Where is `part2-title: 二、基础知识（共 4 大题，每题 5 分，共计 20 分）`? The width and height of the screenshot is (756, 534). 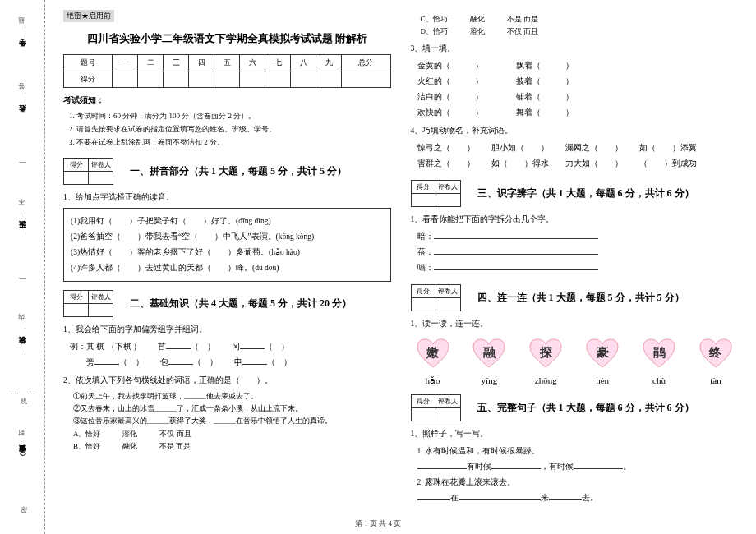 part2-title: 二、基础知识（共 4 大题，每题 5 分，共计 20 分） is located at coordinates (241, 304).